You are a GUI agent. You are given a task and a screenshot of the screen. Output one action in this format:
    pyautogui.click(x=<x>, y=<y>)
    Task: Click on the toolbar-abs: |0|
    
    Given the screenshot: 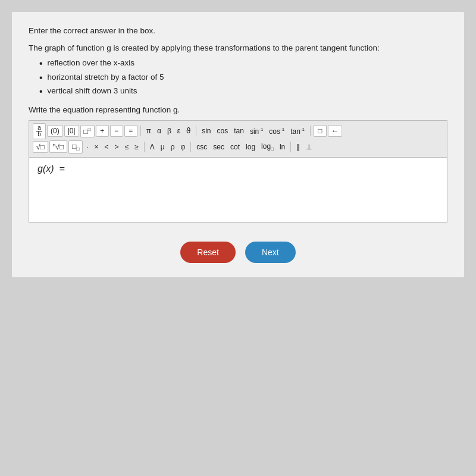 What is the action you would take?
    pyautogui.click(x=71, y=131)
    